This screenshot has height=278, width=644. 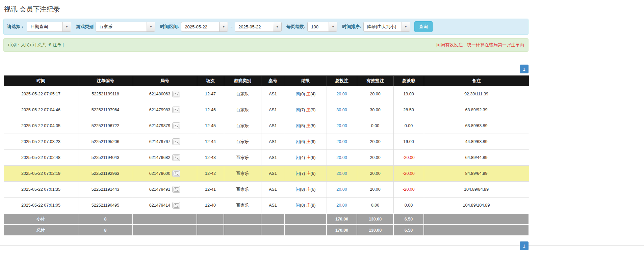 What do you see at coordinates (160, 94) in the screenshot?
I see `round-id-text: 621480063` at bounding box center [160, 94].